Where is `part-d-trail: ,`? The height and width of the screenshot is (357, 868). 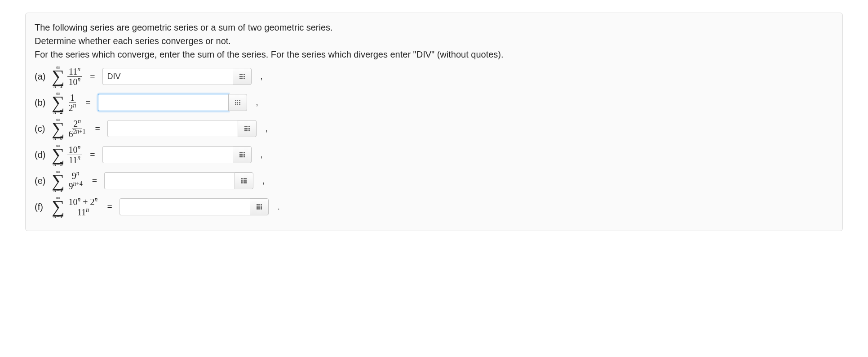 part-d-trail: , is located at coordinates (261, 155).